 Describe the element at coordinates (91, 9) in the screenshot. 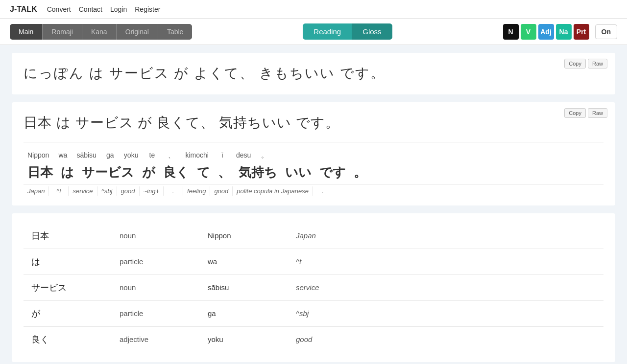

I see `nav-contact: Contact` at that location.